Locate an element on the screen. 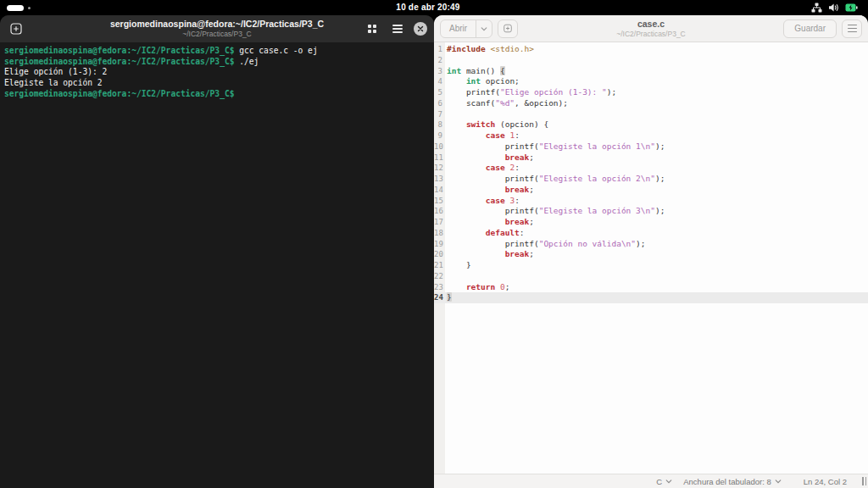 This screenshot has width=868, height=488. line-number: 4 is located at coordinates (439, 81).